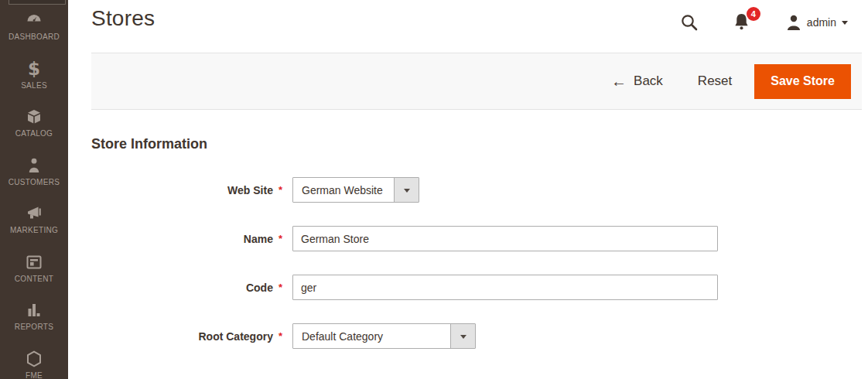 Image resolution: width=868 pixels, height=379 pixels. I want to click on form-row-website: Web Site* German Website, so click(468, 190).